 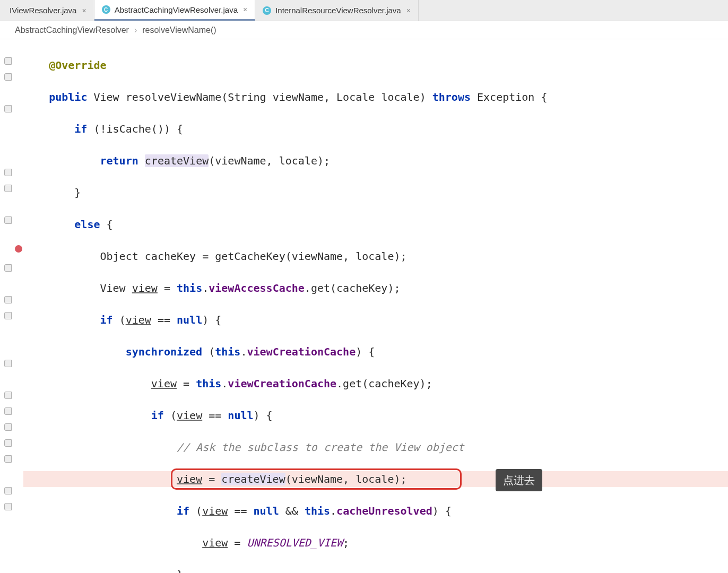 What do you see at coordinates (337, 11) in the screenshot?
I see `tab-internalresourceviewresolver: C InternalResourceViewResolver.java ×` at bounding box center [337, 11].